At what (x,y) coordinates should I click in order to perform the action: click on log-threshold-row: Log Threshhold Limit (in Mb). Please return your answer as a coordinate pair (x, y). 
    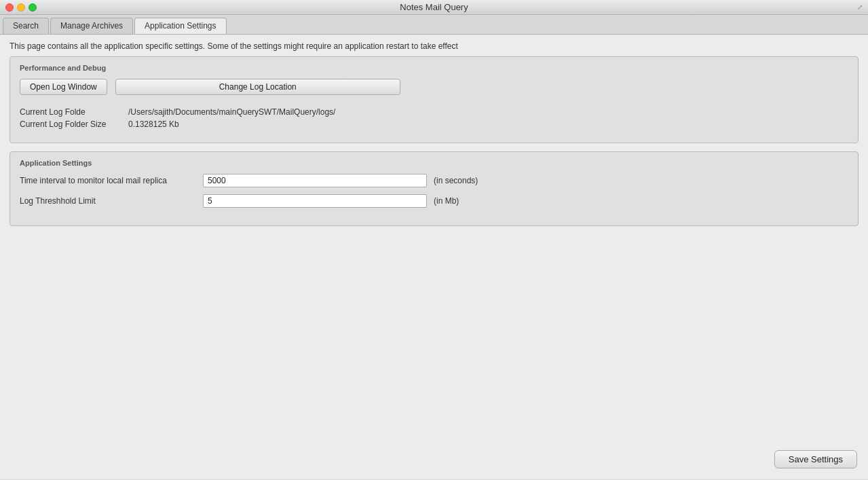
    Looking at the image, I should click on (434, 201).